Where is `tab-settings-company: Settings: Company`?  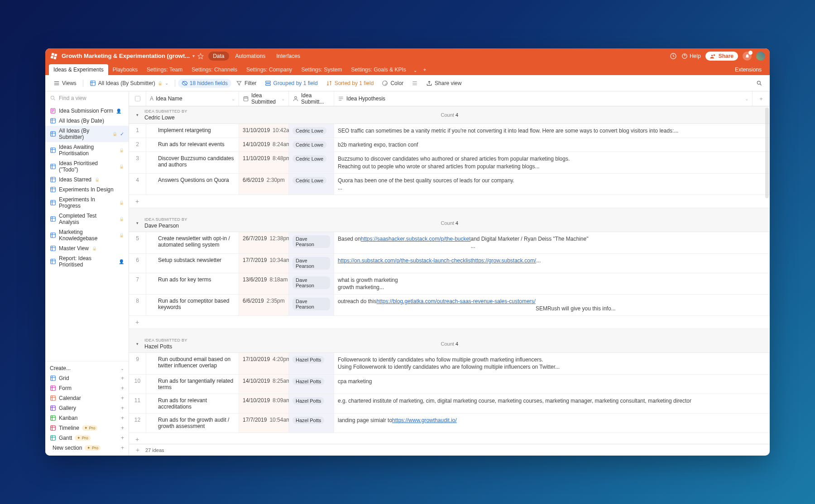
tab-settings-company: Settings: Company is located at coordinates (269, 70).